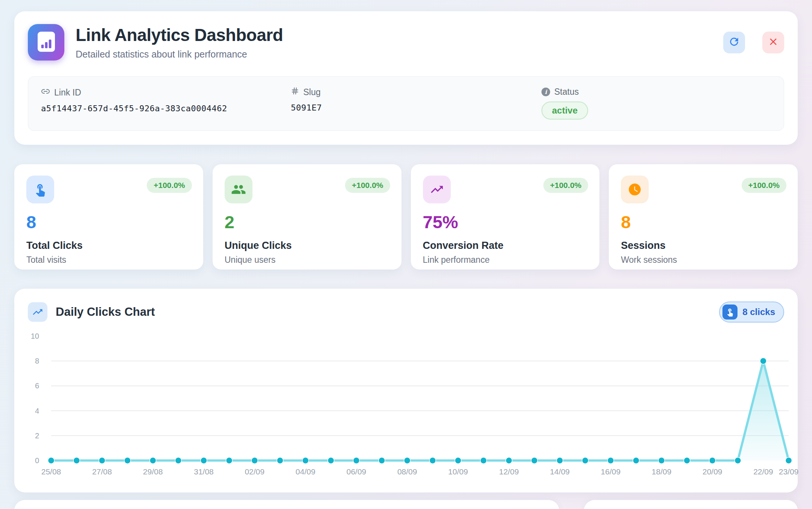 This screenshot has width=812, height=509. I want to click on svg-text: 10/09, so click(458, 471).